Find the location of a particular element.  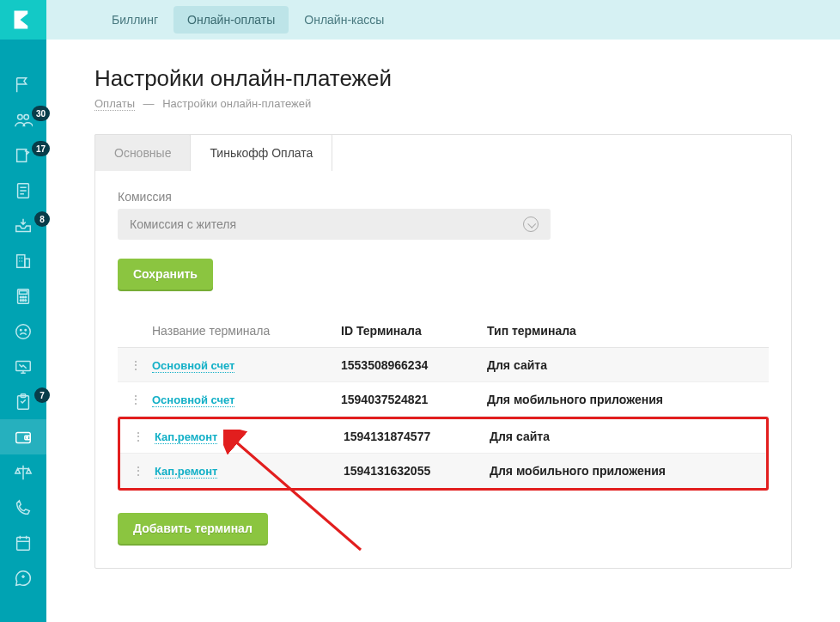

toptab-billing: Биллинг is located at coordinates (135, 20).